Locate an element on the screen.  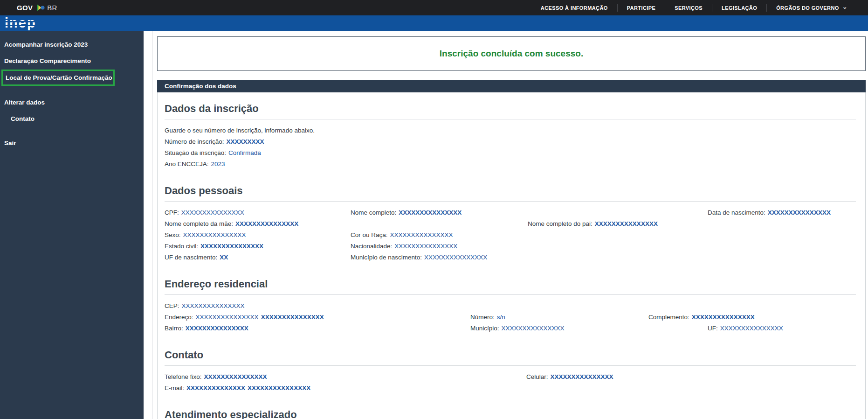
inep-logo: inep is located at coordinates (21, 23).